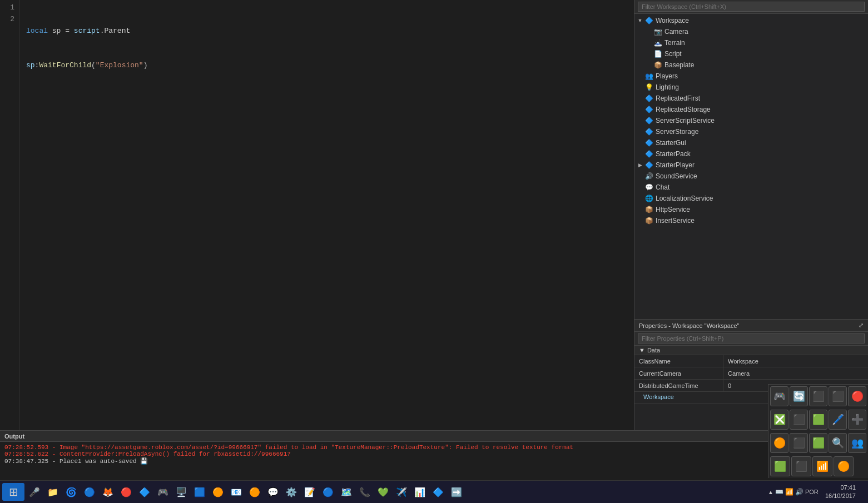 The height and width of the screenshot is (503, 868). I want to click on line-numbers: 1 2, so click(10, 215).